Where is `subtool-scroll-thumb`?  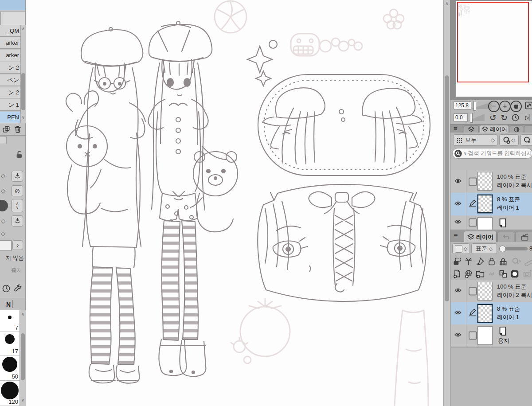 subtool-scroll-thumb is located at coordinates (23, 92).